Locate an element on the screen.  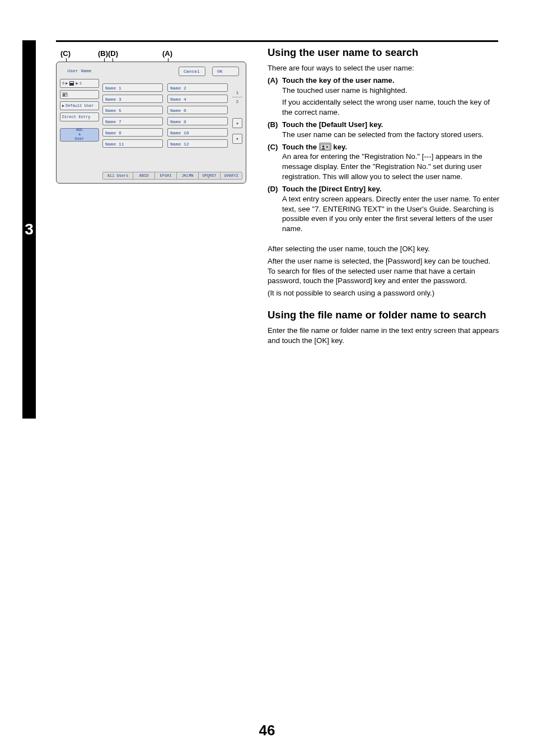
callout-a: (A) is located at coordinates (167, 54).